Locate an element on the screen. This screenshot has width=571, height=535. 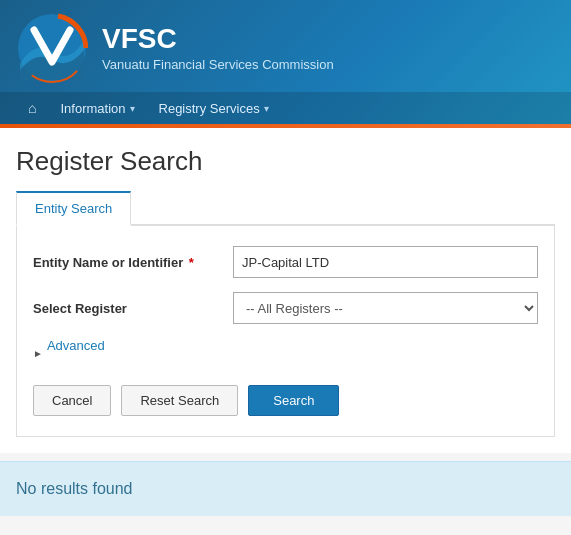
nav-registry-services: Registry Services ▾ is located at coordinates (214, 108).